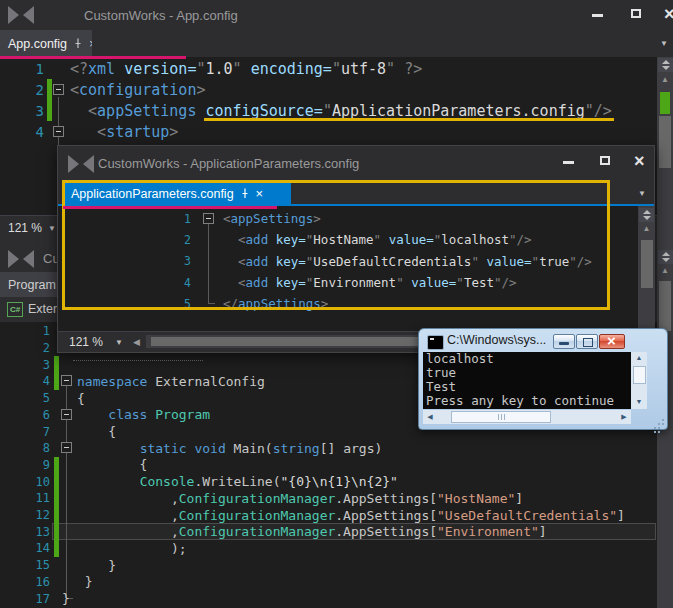 The image size is (673, 608). What do you see at coordinates (25, 432) in the screenshot?
I see `line-number: 7` at bounding box center [25, 432].